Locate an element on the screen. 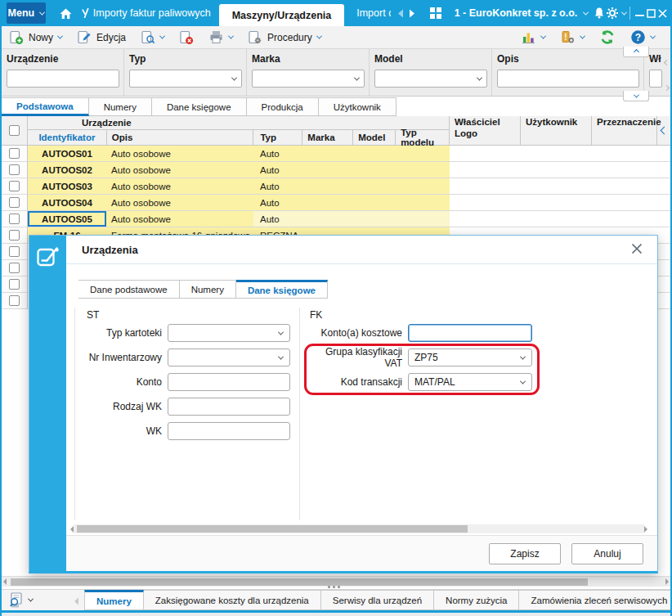  scroll-right-icon is located at coordinates (667, 88).